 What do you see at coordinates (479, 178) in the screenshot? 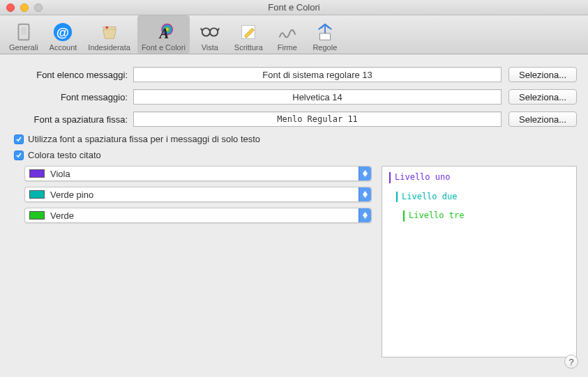
I see `quote-preview-line: Livello uno` at bounding box center [479, 178].